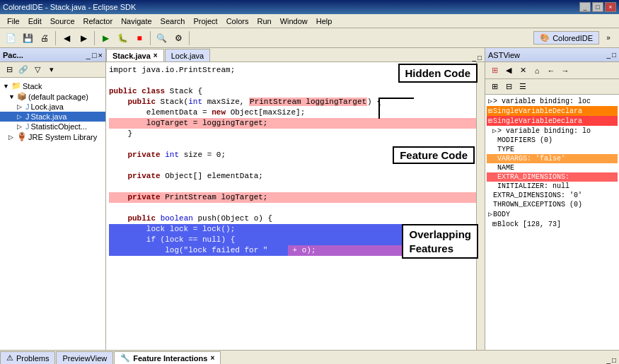  Describe the element at coordinates (552, 121) in the screenshot. I see `ast-item-single-var-2: ⊞ SingleVariableDeclara` at that location.